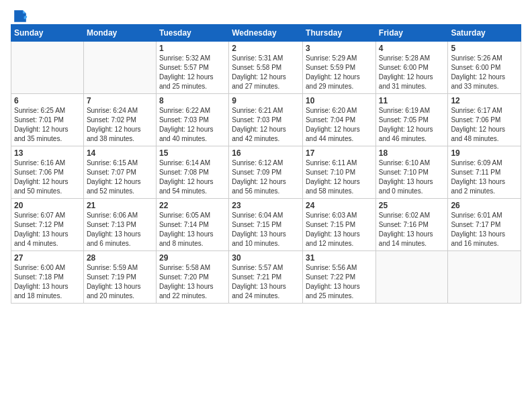  What do you see at coordinates (339, 153) in the screenshot?
I see `day-number: 17` at bounding box center [339, 153].